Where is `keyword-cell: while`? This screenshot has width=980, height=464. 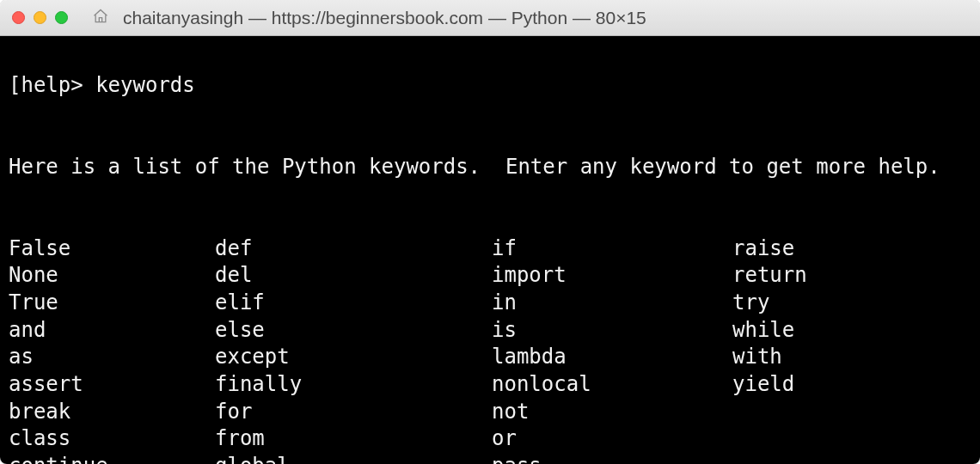 keyword-cell: while is located at coordinates (852, 331).